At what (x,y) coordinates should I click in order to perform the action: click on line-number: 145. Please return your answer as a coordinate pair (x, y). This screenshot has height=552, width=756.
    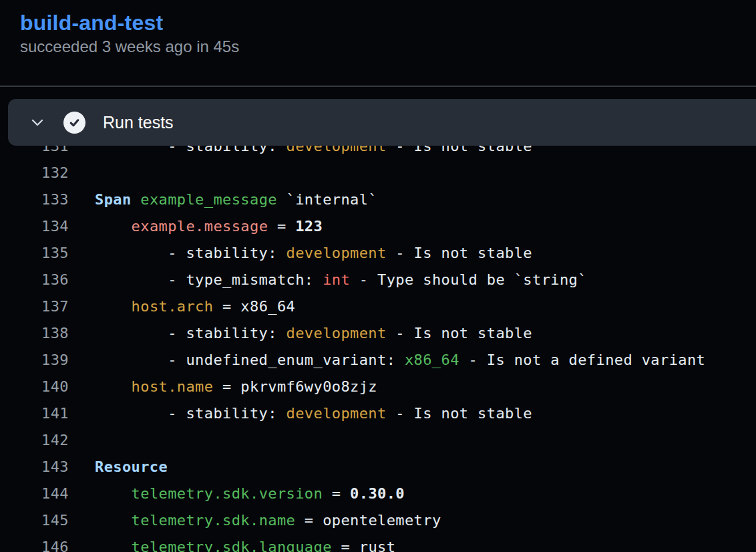
    Looking at the image, I should click on (35, 520).